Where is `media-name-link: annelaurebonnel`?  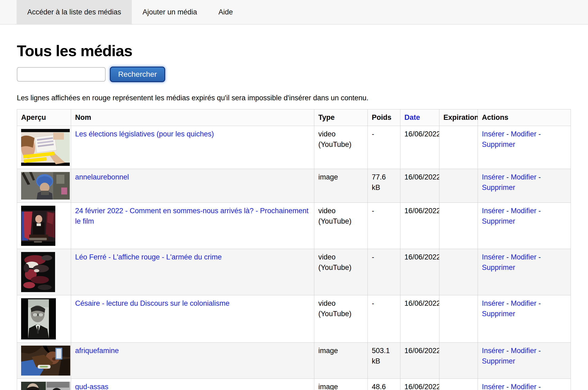 media-name-link: annelaurebonnel is located at coordinates (102, 177).